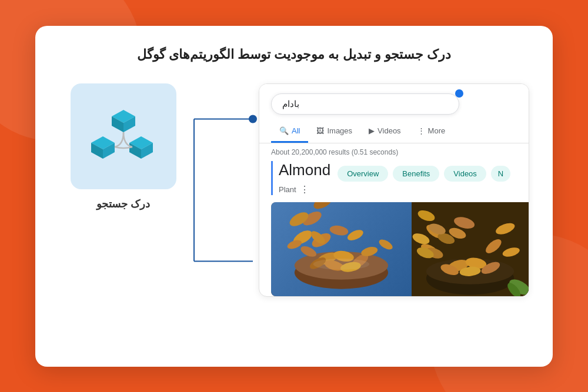 This screenshot has width=588, height=392. I want to click on kp-category: Plant, so click(288, 189).